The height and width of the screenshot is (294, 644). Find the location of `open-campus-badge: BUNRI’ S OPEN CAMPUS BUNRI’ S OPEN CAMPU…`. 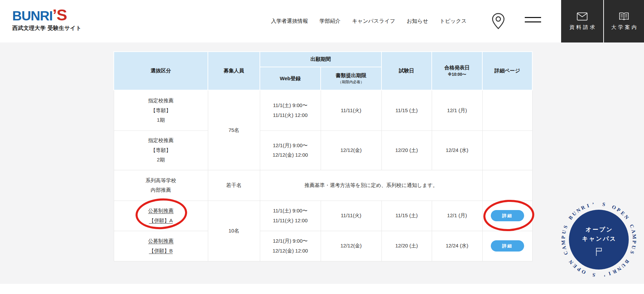

open-campus-badge: BUNRI’ S OPEN CAMPUS BUNRI’ S OPEN CAMPU… is located at coordinates (599, 240).